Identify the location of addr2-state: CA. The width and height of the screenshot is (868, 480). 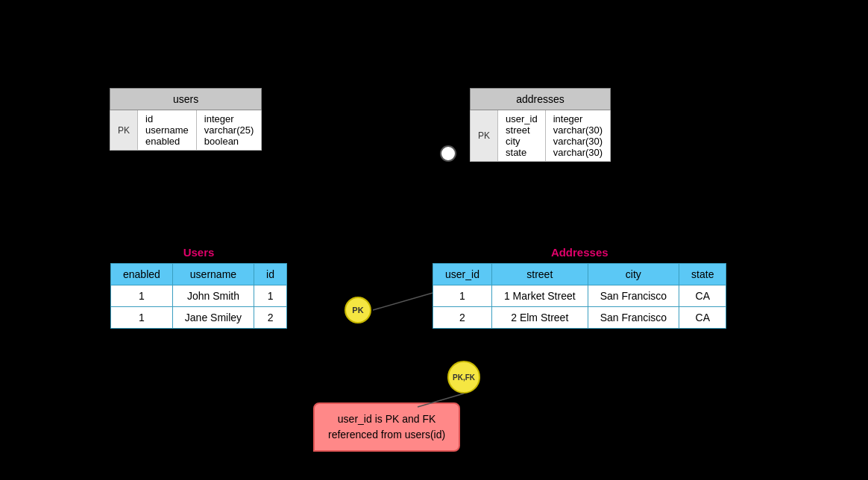
(702, 318).